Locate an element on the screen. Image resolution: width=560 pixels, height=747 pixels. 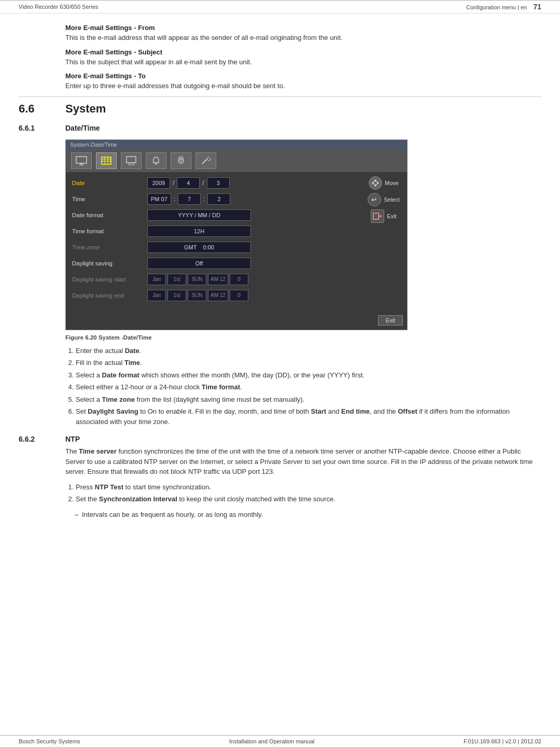
date-format-label: Date format is located at coordinates (110, 215).